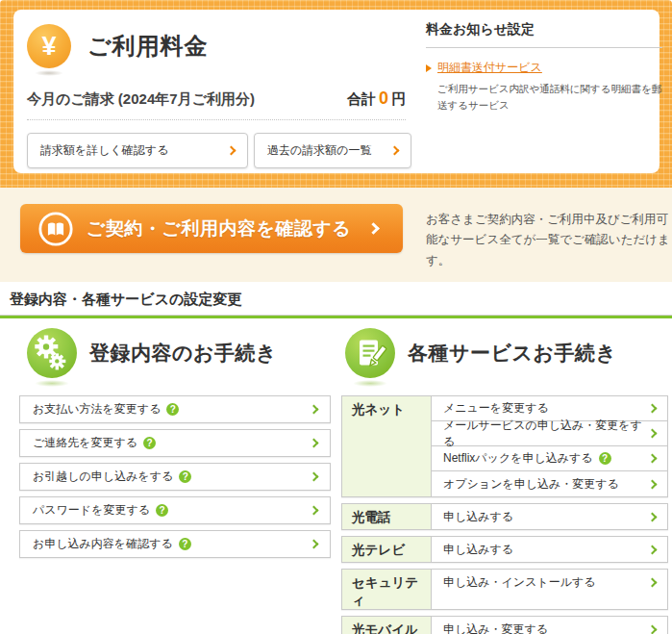 The image size is (672, 634). Describe the element at coordinates (386, 625) in the screenshot. I see `service-category-label: 光モバイル` at that location.